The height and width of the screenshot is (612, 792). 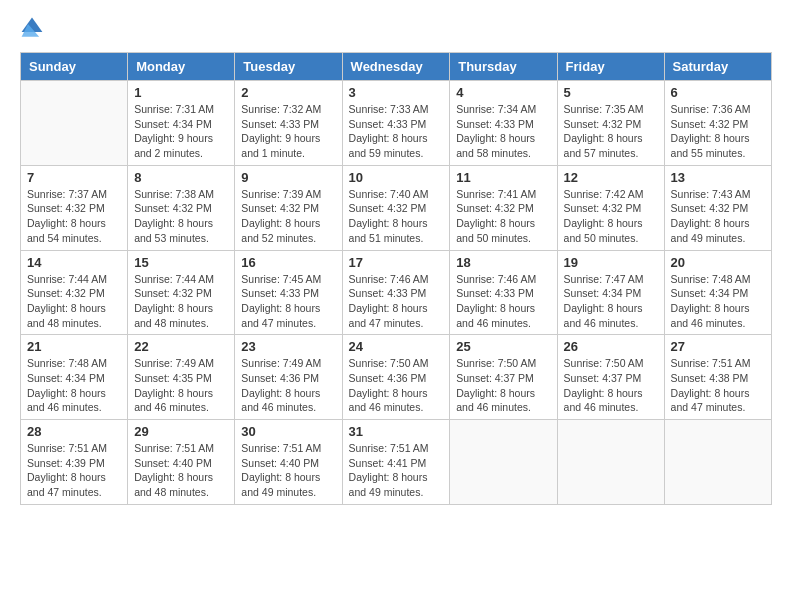 What do you see at coordinates (288, 67) in the screenshot?
I see `weekday-header: Tuesday` at bounding box center [288, 67].